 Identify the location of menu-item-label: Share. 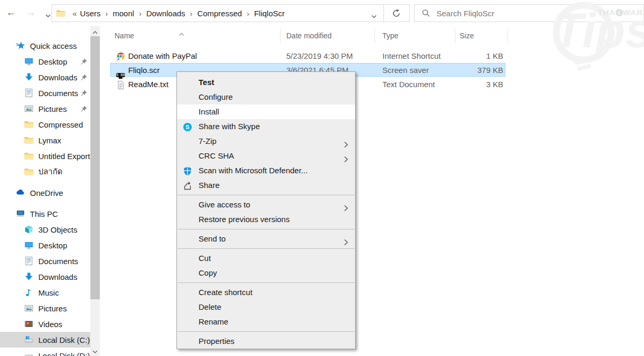
(209, 185).